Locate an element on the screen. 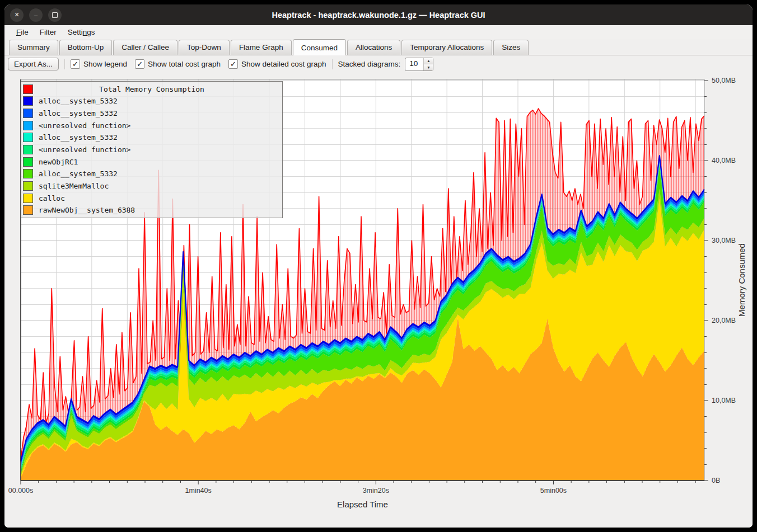 This screenshot has width=757, height=532. checkbox-label: Show detailed cost graph is located at coordinates (284, 64).